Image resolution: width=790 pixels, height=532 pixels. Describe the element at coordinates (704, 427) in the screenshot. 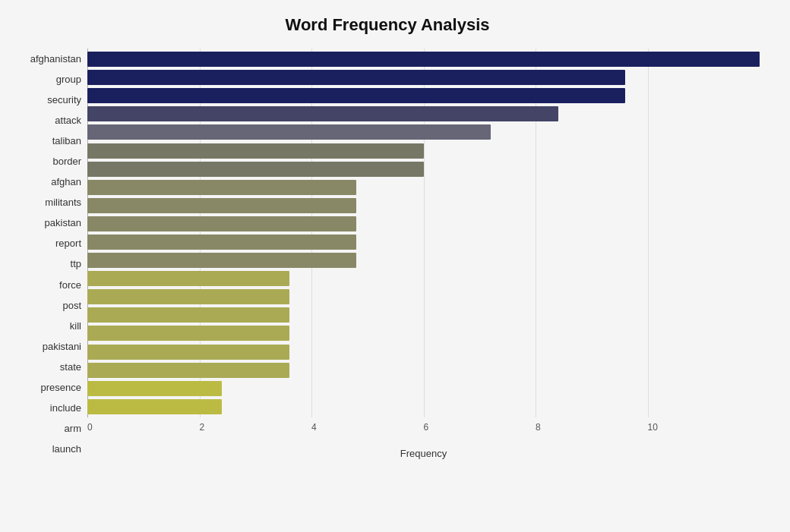

I see `x-tick: 10` at that location.